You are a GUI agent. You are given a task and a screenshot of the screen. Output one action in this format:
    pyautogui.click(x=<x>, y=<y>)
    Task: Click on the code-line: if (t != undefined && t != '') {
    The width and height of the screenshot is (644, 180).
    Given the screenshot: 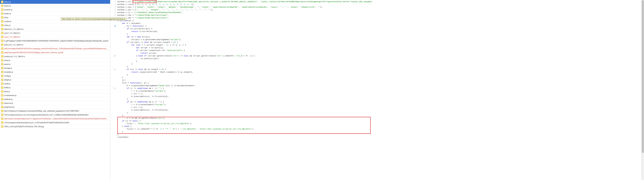 What is the action you would take?
    pyautogui.click(x=380, y=88)
    